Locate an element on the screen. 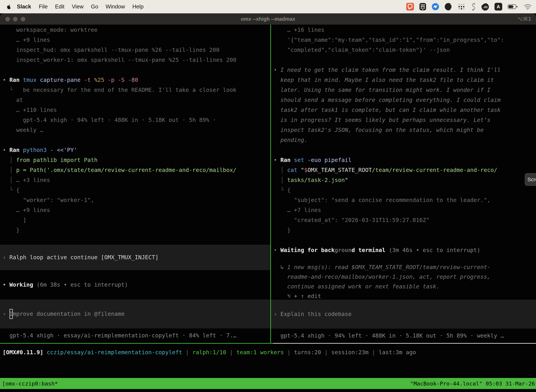 Image resolution: width=536 pixels, height=392 pixels. tmux-status-bar: [omx-cczip0:bash* "MacBook-Pro-44.local"… is located at coordinates (268, 383).